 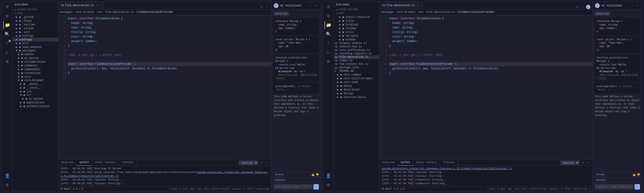 What do you see at coordinates (311, 6) in the screenshot?
I see `ai-settings-icon: ⋯` at bounding box center [311, 6].